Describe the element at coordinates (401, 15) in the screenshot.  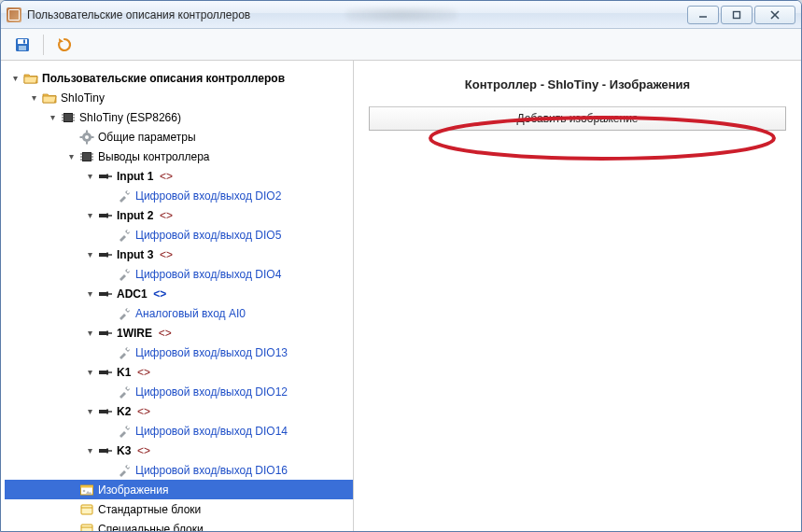
I see `titlebar: Пользовательские описания контроллеров` at that location.